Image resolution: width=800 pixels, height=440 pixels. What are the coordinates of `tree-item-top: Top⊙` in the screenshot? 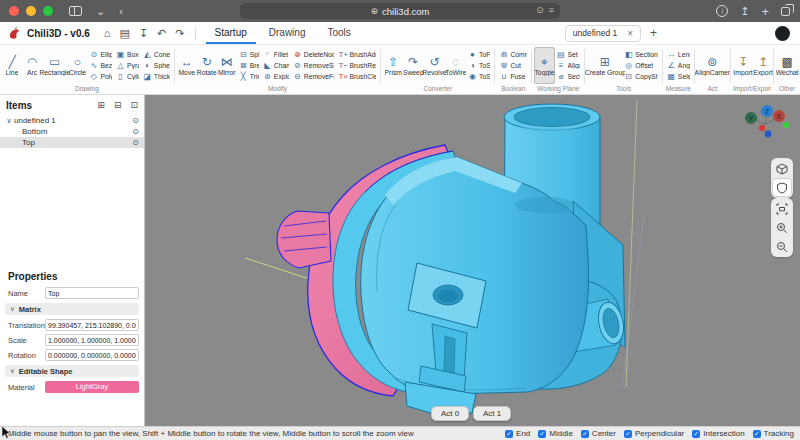 It's located at (72, 142).